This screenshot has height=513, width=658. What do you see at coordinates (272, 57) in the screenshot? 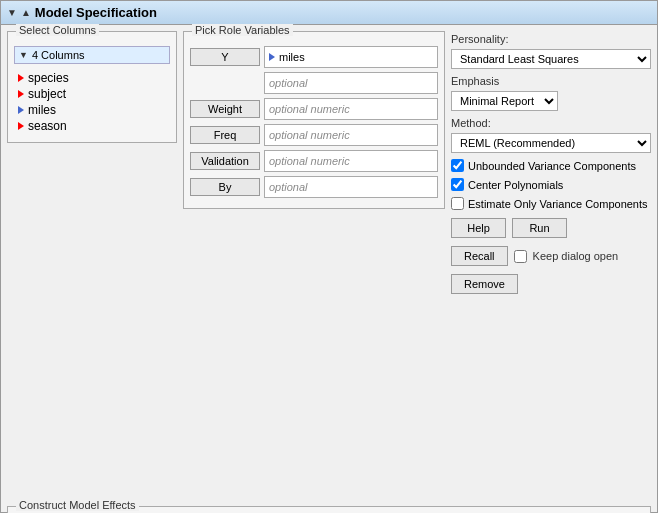
I see `y-triangle-icon` at bounding box center [272, 57].